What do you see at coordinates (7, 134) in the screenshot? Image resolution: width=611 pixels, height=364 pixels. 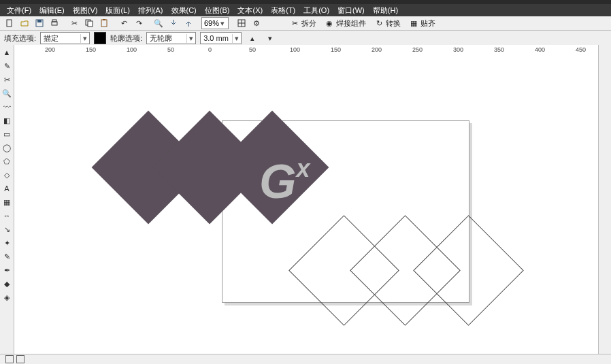 I see `rectangle-tool-icon: ▭` at bounding box center [7, 134].